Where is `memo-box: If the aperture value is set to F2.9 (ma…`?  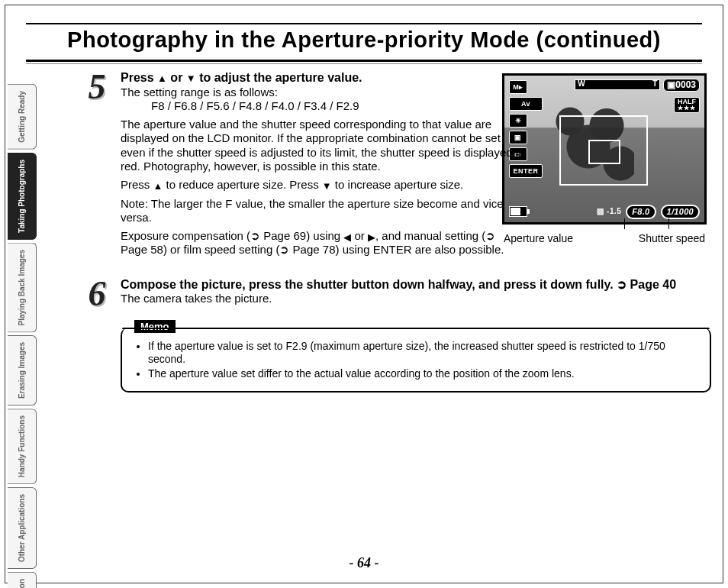 memo-box: If the aperture value is set to F2.9 (ma… is located at coordinates (416, 360).